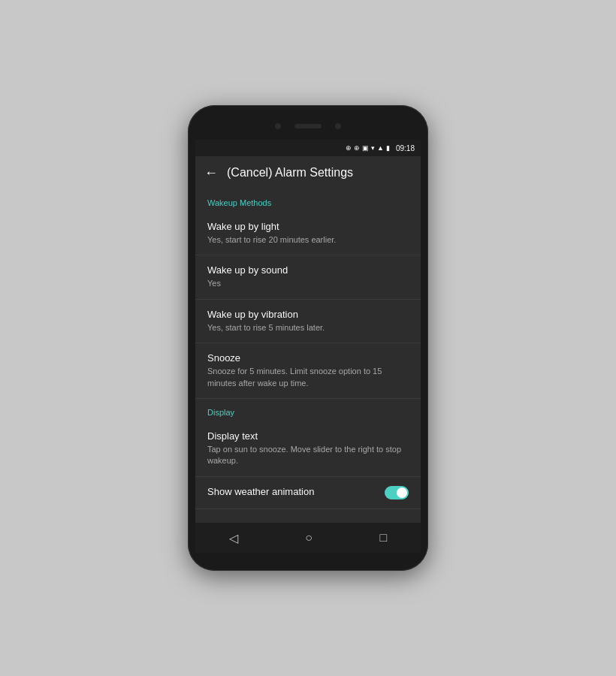 The width and height of the screenshot is (616, 676). I want to click on nav-home-button: ○, so click(309, 538).